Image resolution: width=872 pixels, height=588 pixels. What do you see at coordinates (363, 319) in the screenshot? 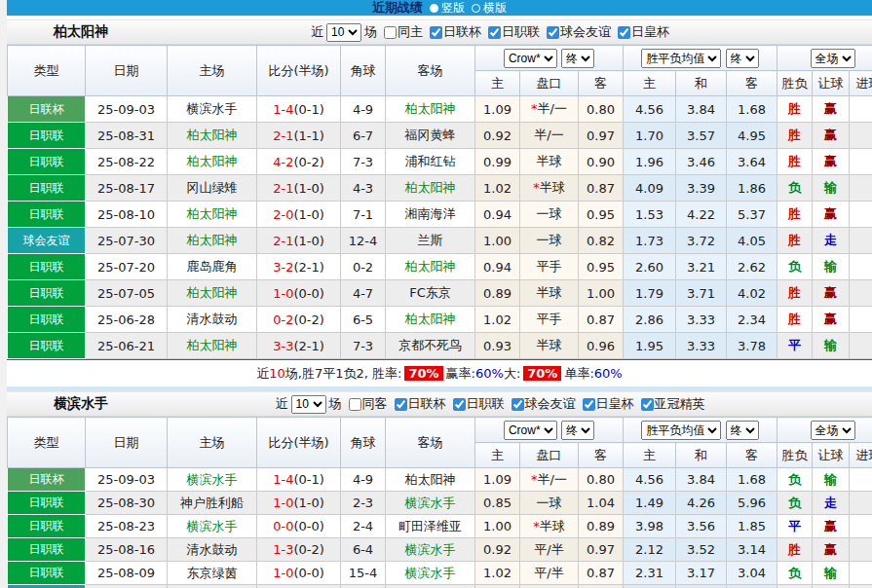
I see `cell-corners: 6-5` at bounding box center [363, 319].